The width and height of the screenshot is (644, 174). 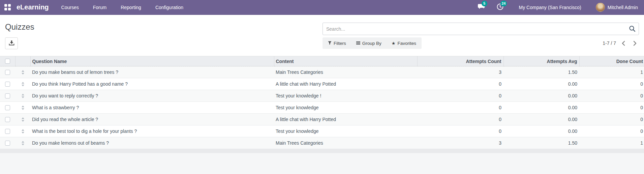 What do you see at coordinates (152, 96) in the screenshot?
I see `question-name-cell: Do you want to reply correctly ?` at bounding box center [152, 96].